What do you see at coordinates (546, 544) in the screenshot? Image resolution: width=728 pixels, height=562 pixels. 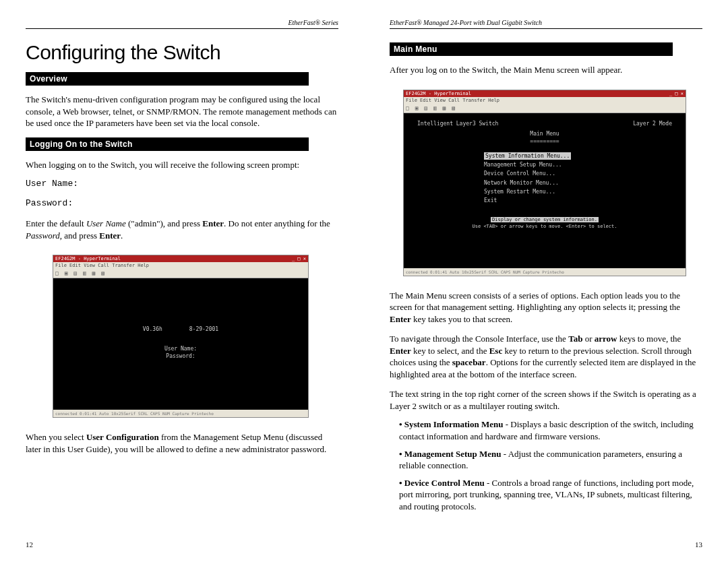 I see `page-number-right: 13` at bounding box center [546, 544].